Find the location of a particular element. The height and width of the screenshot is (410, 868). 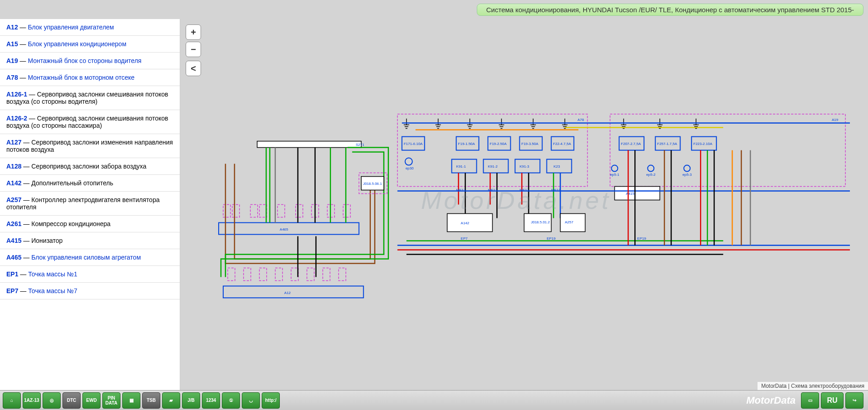

list-item: A19 — Монтажный блок со стороны водителя is located at coordinates (90, 61).